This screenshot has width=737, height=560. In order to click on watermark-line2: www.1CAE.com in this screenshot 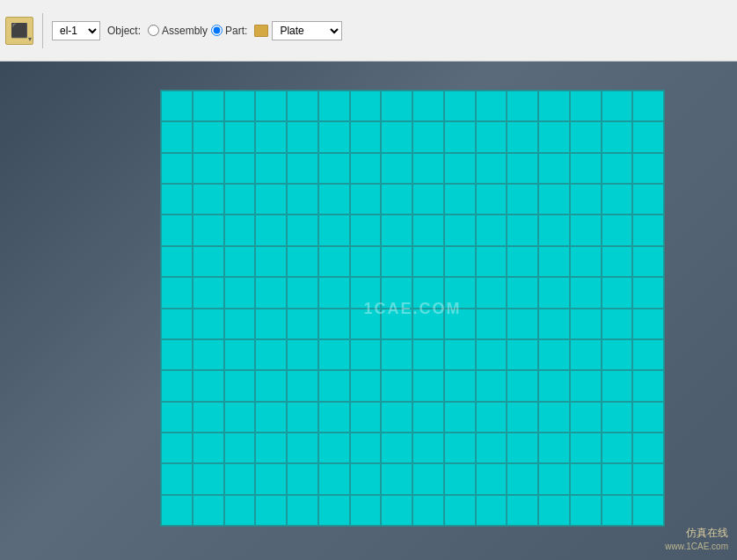, I will do `click(697, 547)`.